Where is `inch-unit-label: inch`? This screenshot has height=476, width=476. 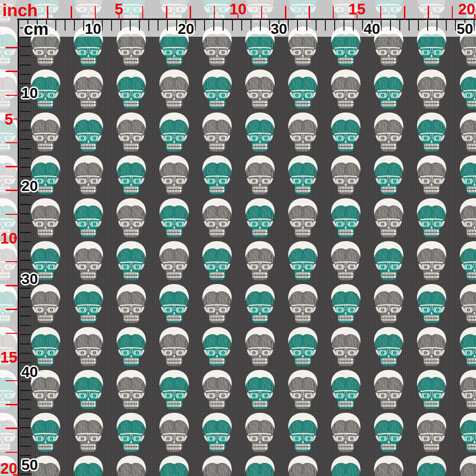 inch-unit-label: inch is located at coordinates (20, 10).